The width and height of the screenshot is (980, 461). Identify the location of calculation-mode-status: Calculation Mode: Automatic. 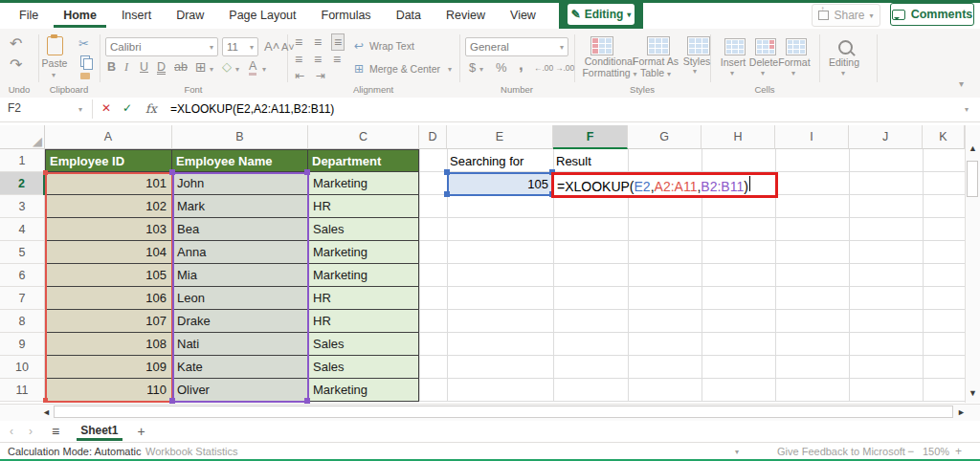
(75, 451).